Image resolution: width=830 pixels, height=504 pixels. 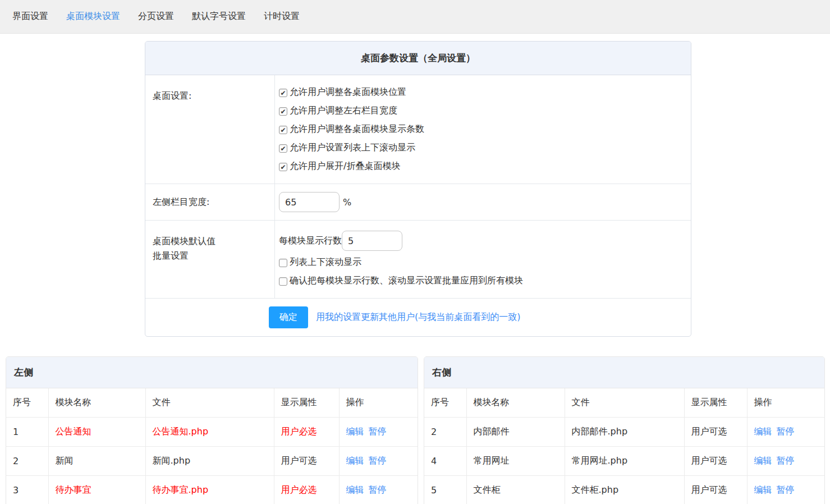 What do you see at coordinates (624, 373) in the screenshot?
I see `right-table-title: 右侧` at bounding box center [624, 373].